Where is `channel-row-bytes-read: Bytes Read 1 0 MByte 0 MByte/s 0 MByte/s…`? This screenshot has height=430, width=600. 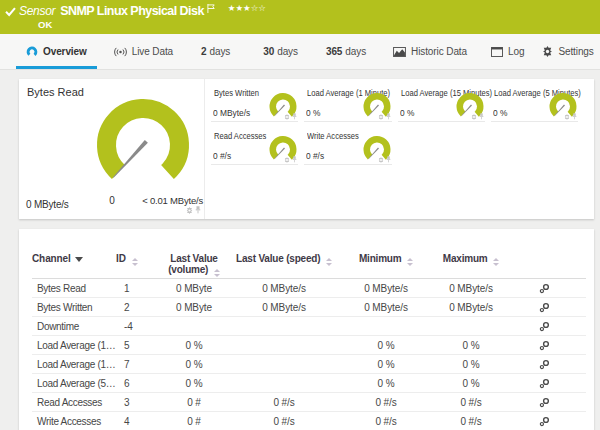
channel-row-bytes-read: Bytes Read 1 0 MByte 0 MByte/s 0 MByte/s… is located at coordinates (309, 288).